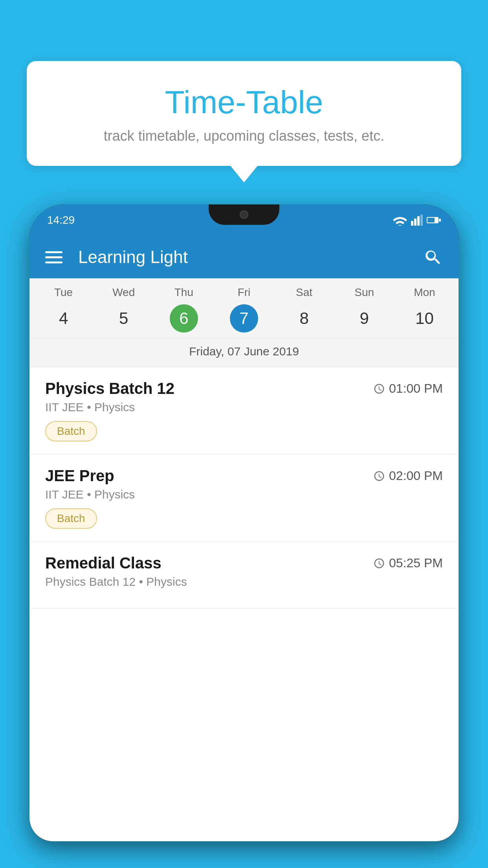 This screenshot has width=488, height=868. I want to click on tooltip-card: Time-Table track timetable, upcoming cla…, so click(244, 113).